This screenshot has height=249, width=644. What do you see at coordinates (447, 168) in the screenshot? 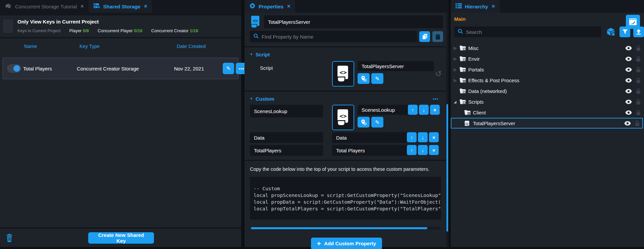
I see `vertical-scrollbar-thumb` at bounding box center [447, 168].